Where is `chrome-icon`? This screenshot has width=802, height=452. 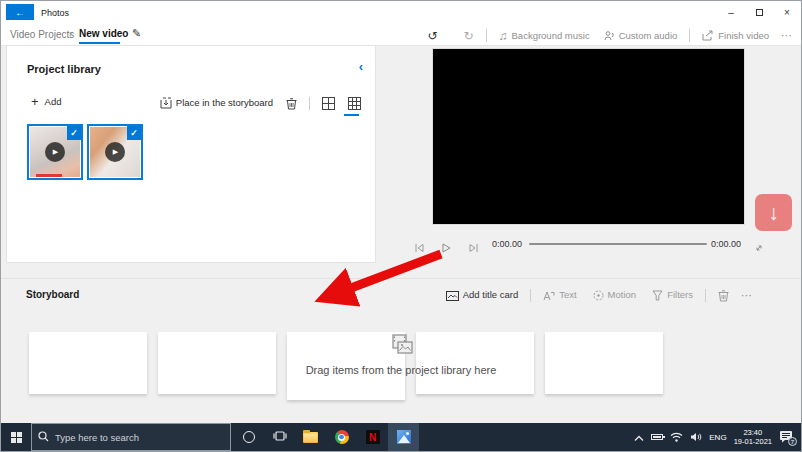 chrome-icon is located at coordinates (342, 437).